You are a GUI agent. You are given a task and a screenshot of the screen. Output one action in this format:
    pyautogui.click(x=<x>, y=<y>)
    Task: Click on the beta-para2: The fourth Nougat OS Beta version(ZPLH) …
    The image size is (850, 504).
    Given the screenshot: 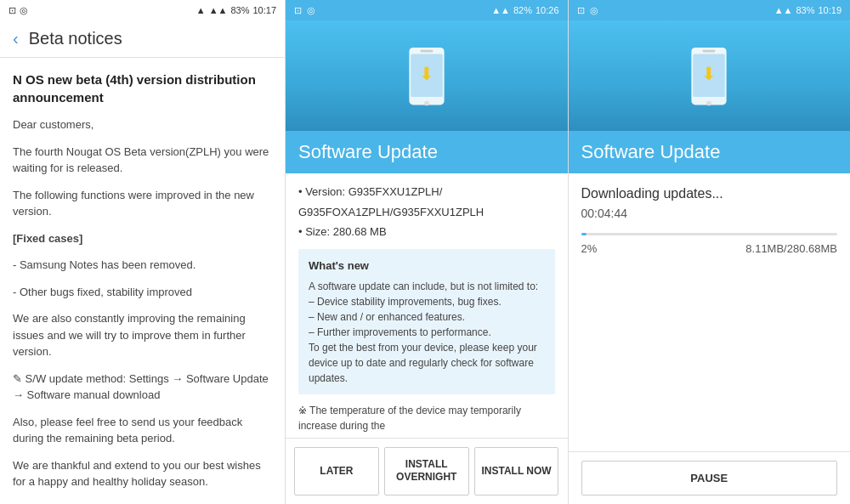 What is the action you would take?
    pyautogui.click(x=143, y=160)
    